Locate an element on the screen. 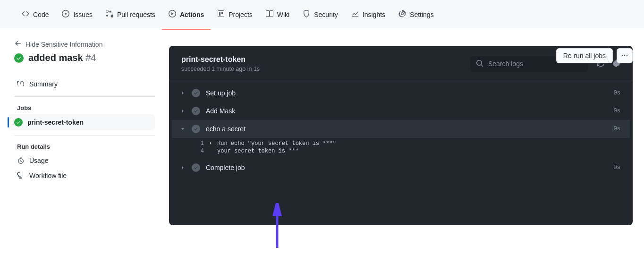 Image resolution: width=644 pixels, height=280 pixels. tab-label: Settings is located at coordinates (422, 15).